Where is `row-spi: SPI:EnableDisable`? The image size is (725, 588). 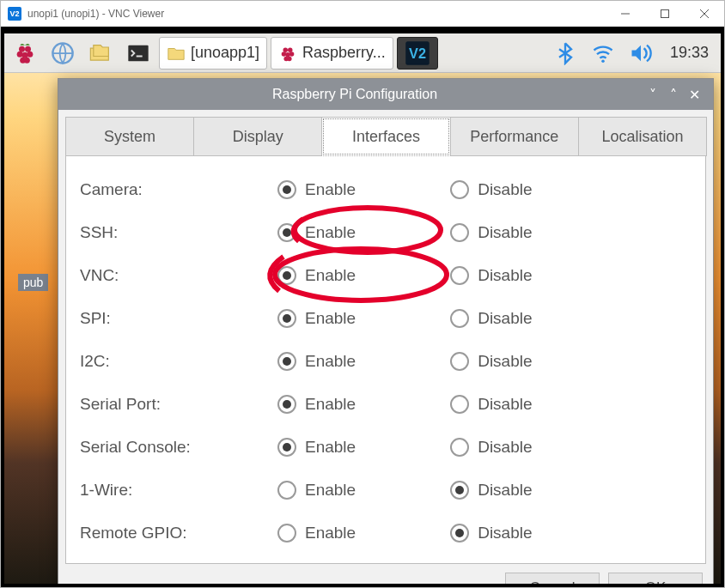 row-spi: SPI:EnableDisable is located at coordinates (386, 318).